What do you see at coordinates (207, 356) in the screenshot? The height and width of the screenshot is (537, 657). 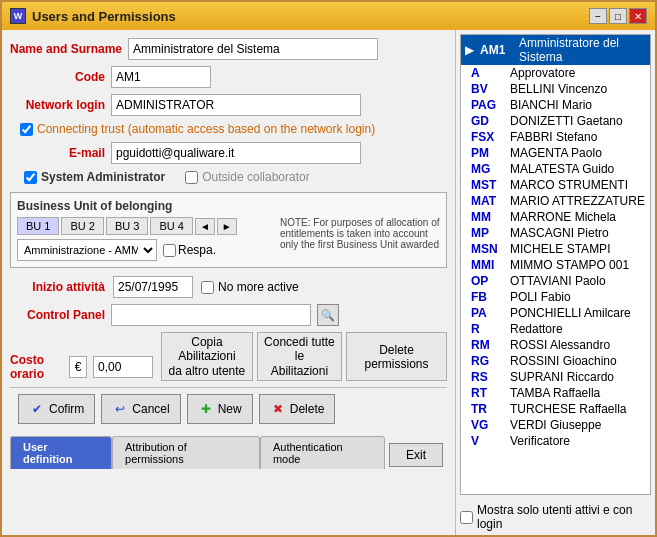 I see `copia-button: Copia Abilitazioni da altro utente` at bounding box center [207, 356].